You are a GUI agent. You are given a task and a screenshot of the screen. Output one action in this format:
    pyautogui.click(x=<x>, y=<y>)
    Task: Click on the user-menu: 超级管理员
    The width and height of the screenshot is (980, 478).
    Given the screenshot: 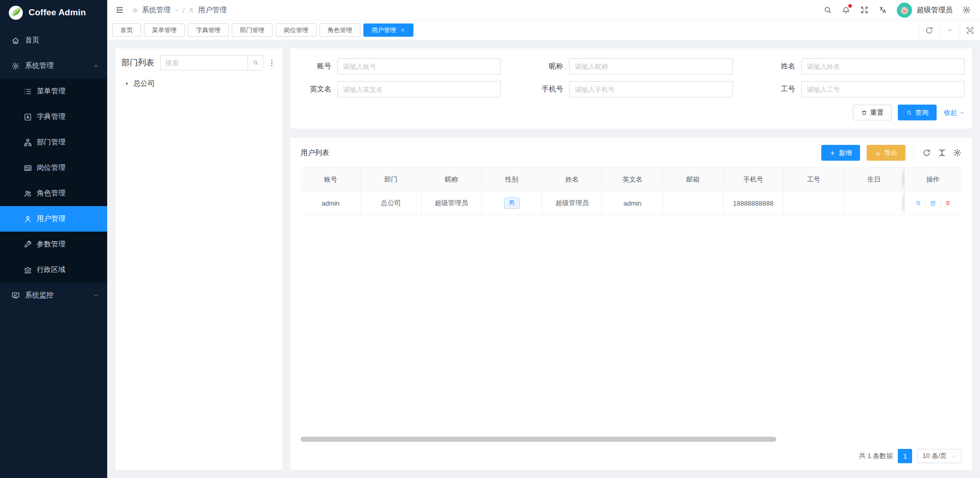 What is the action you would take?
    pyautogui.click(x=925, y=10)
    